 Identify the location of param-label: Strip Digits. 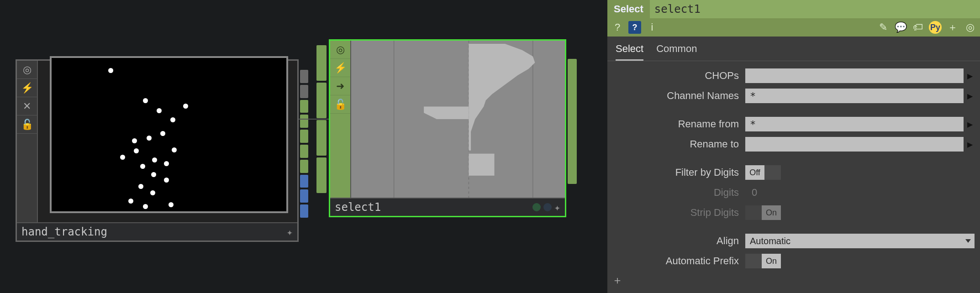
(676, 213).